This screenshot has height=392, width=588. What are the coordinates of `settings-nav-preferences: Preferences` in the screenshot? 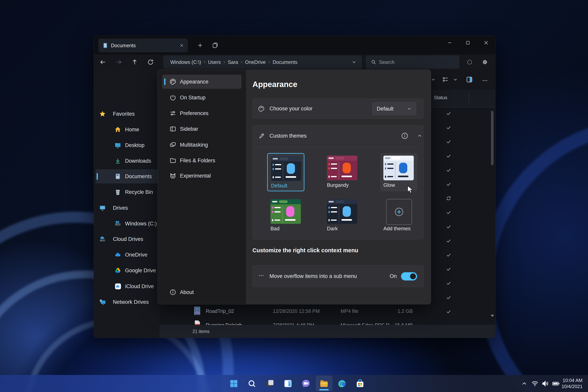 It's located at (202, 113).